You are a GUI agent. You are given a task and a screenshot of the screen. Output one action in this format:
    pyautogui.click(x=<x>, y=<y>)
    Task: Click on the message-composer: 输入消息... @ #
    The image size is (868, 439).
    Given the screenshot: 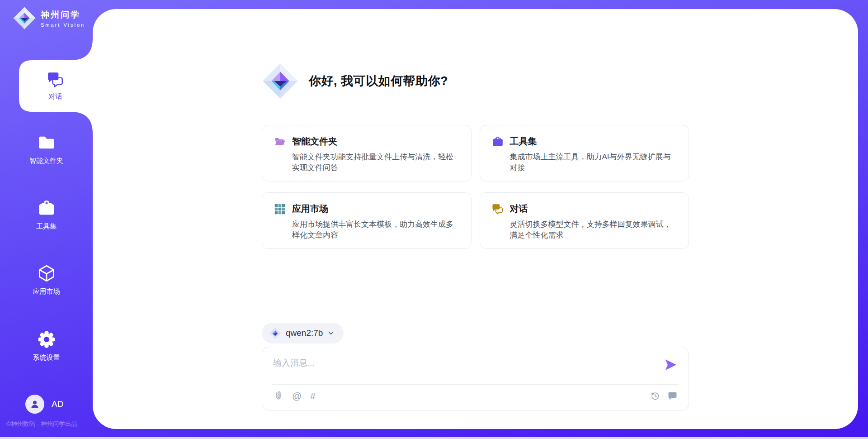 What is the action you would take?
    pyautogui.click(x=476, y=379)
    